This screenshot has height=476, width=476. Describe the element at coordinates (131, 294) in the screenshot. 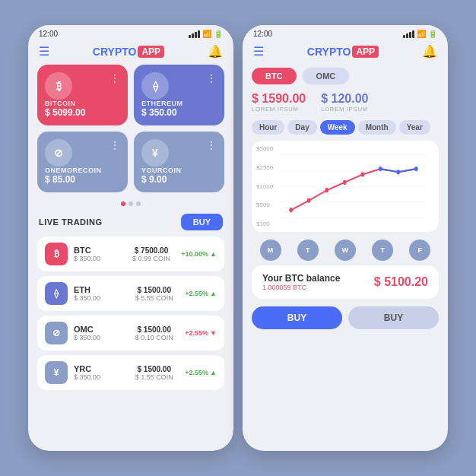

I see `table-row: ⟠ ETH $ 350.00 $ 1500.00 $ 5.55 COIN +2.…` at that location.